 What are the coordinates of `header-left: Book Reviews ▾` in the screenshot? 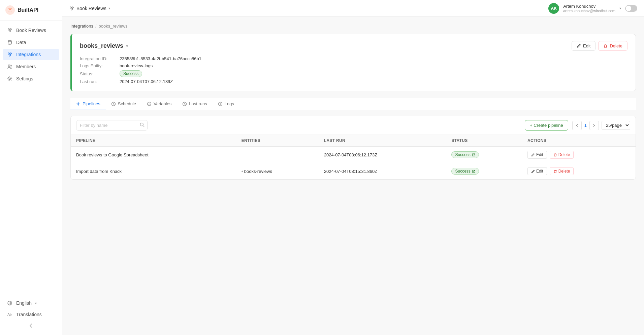 It's located at (90, 8).